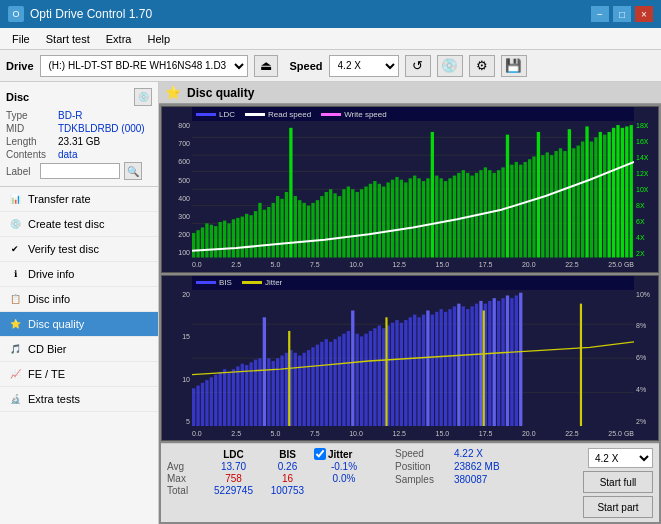 The height and width of the screenshot is (524, 661). I want to click on sidebar-item-create-test-disc: 💿 Create test disc, so click(79, 224).